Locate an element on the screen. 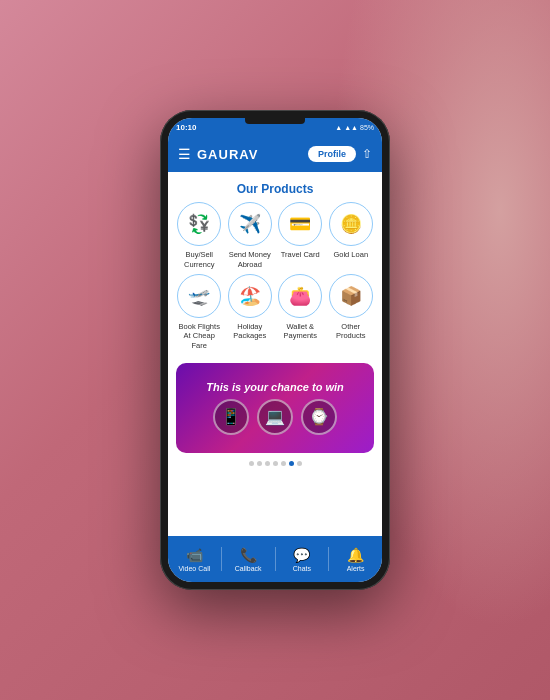  wallet-payments-icon: 👛 is located at coordinates (300, 296).